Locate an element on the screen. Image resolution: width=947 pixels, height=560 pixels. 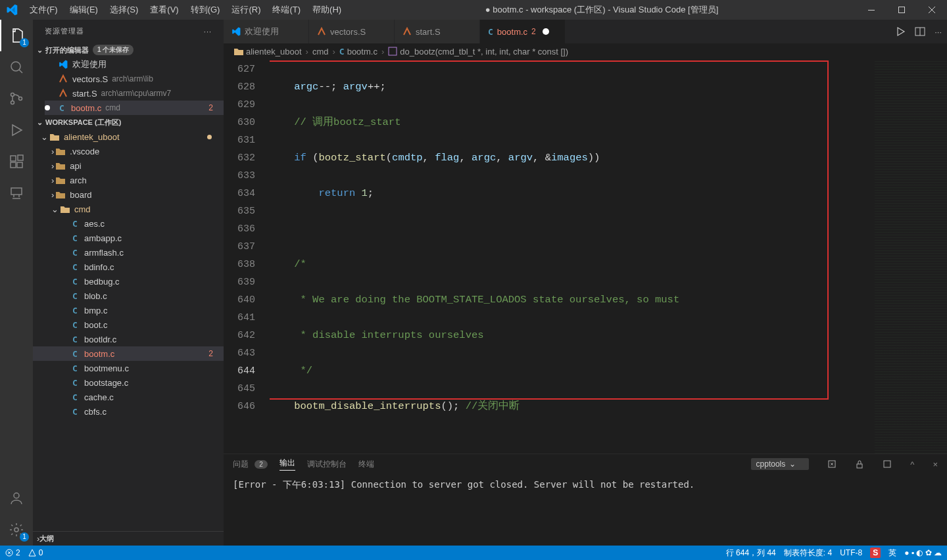
folder: › arch is located at coordinates (128, 180).